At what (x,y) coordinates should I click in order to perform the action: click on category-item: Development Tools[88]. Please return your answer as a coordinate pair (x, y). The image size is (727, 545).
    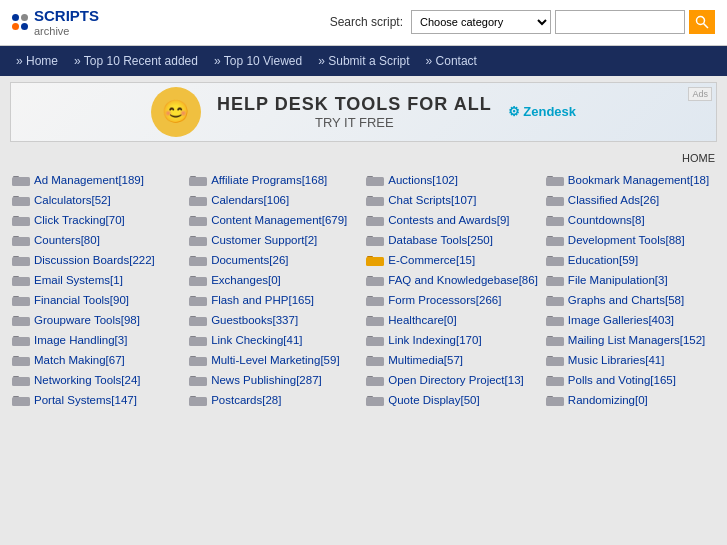
    Looking at the image, I should click on (630, 240).